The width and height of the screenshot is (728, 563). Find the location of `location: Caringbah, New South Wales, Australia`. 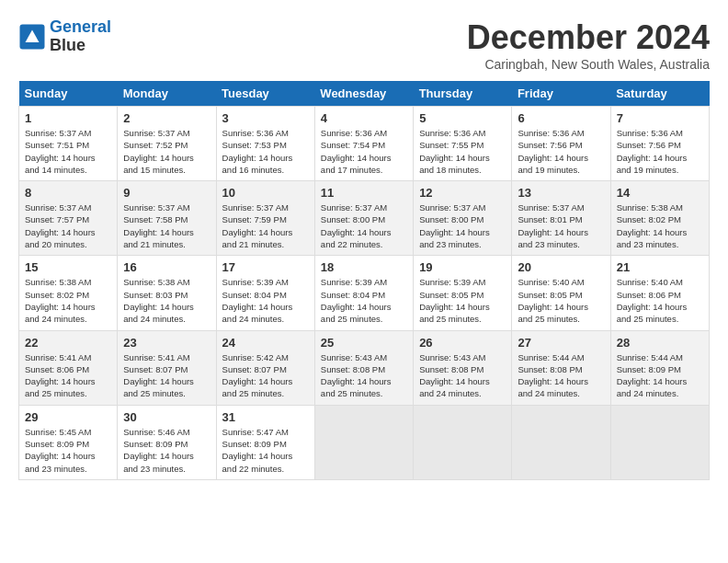

location: Caringbah, New South Wales, Australia is located at coordinates (588, 64).